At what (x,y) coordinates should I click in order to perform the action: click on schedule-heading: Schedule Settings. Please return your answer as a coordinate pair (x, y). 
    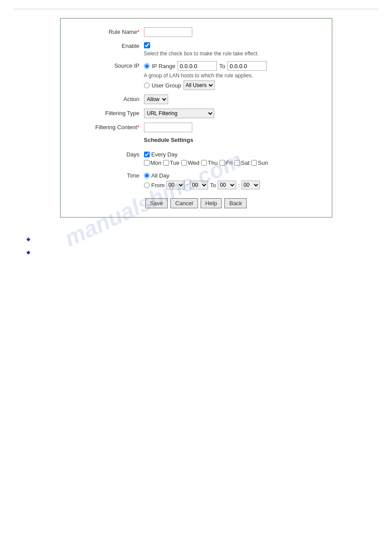
    Looking at the image, I should click on (231, 140).